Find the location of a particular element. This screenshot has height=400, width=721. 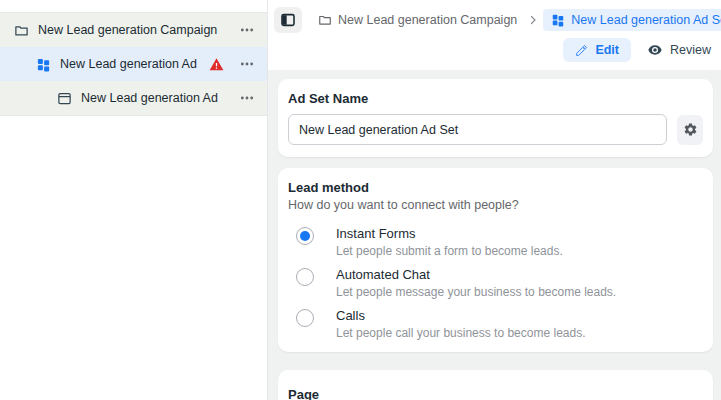

breadcrumb-label: New Lead generation Campaign is located at coordinates (428, 20).